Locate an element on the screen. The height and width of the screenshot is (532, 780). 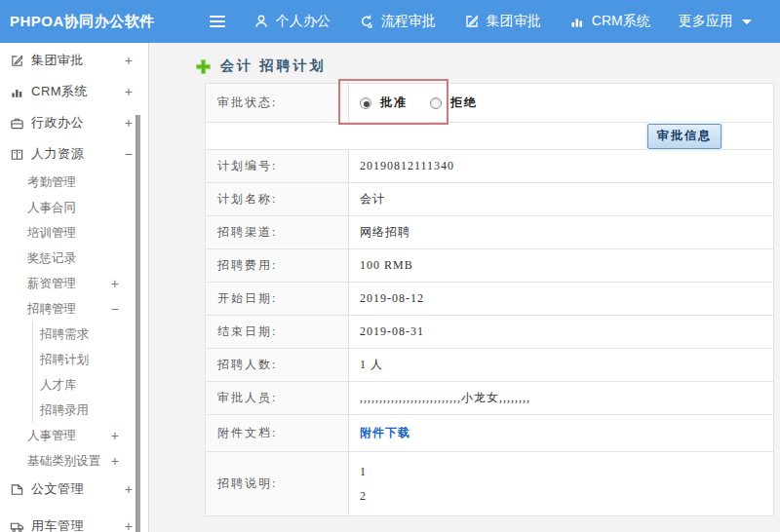
sidebar-item-recruitment: 招聘管理 − is located at coordinates (74, 309).